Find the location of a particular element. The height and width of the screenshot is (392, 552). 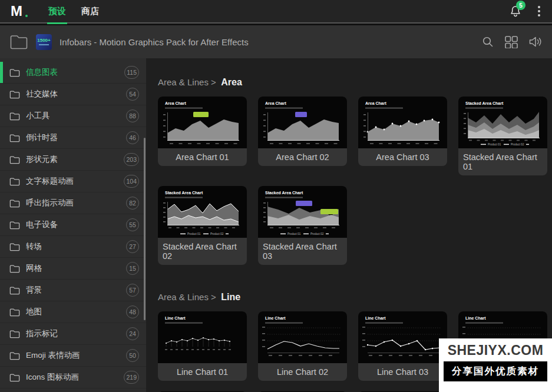

section-header: Area & Lines > Area is located at coordinates (355, 82).